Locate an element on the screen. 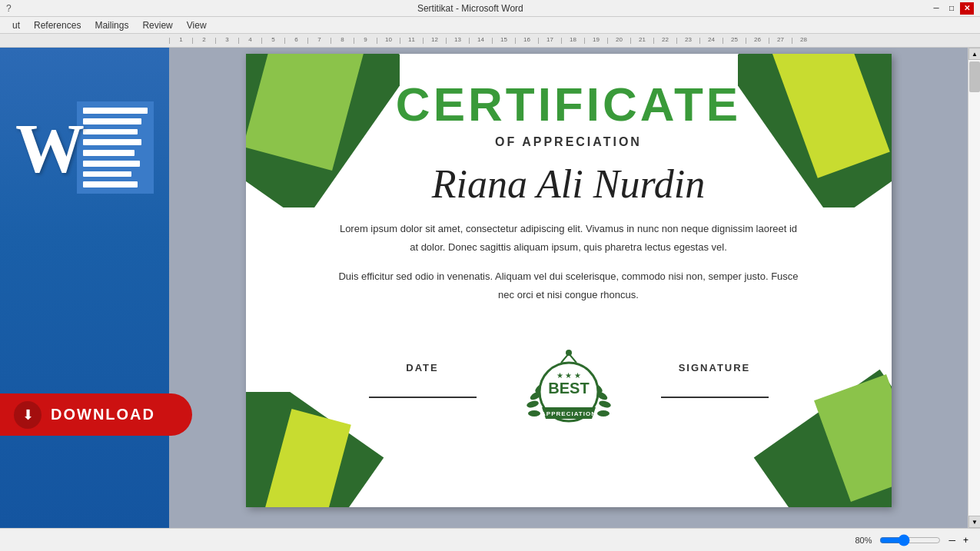 This screenshot has height=551, width=980. window-title: Sertitikat - Microsoft Word is located at coordinates (470, 8).